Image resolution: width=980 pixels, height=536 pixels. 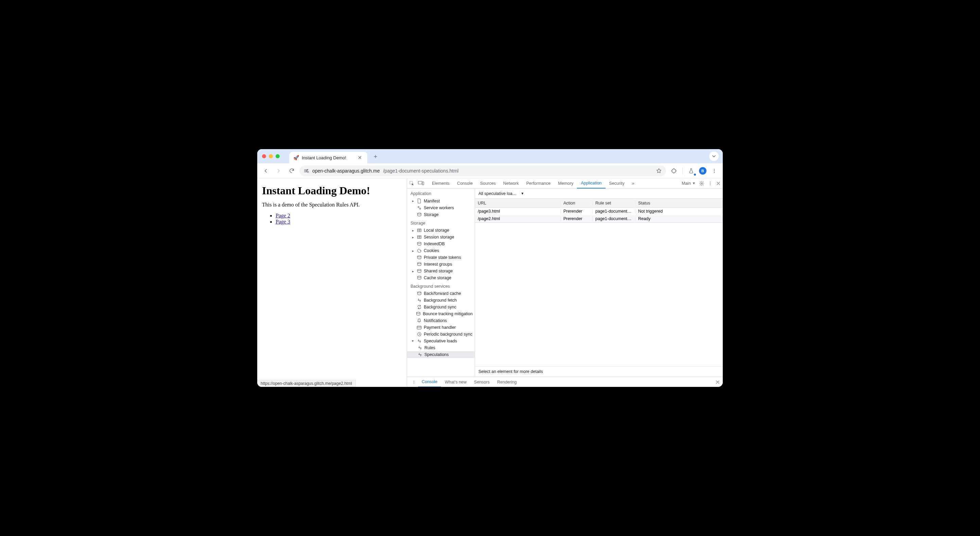 I want to click on sidebar-item-speculative-loads: ▸Speculative loads, so click(x=441, y=341).